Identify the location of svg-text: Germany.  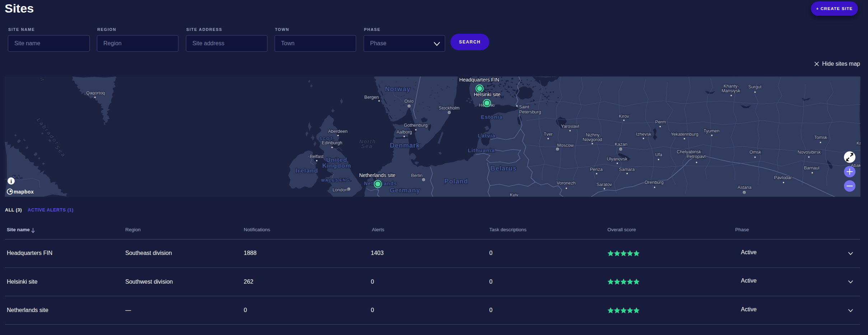
(405, 190).